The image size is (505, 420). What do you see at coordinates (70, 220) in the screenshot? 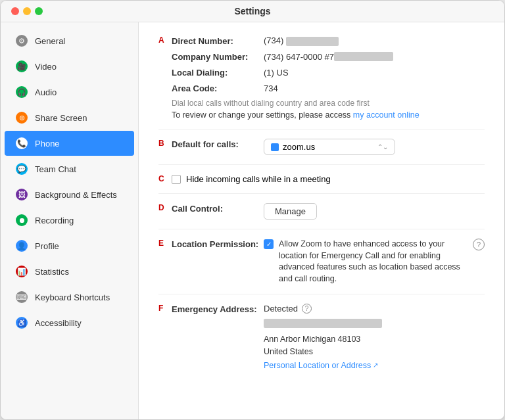
I see `sidebar-item-recording: ⏺ Recording` at bounding box center [70, 220].